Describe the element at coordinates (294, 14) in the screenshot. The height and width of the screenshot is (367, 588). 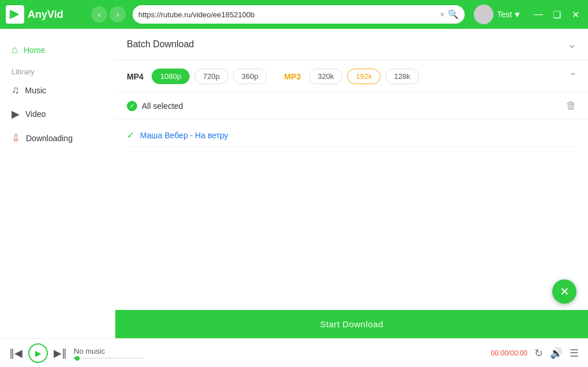
I see `title-bar: AnyVid ‹ › https://rutube.ru/video/ee185…` at that location.